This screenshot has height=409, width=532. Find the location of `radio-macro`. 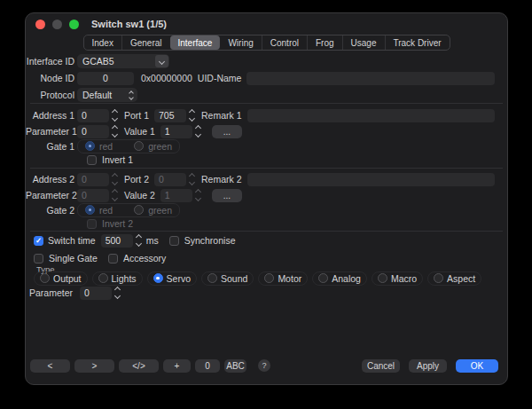

radio-macro is located at coordinates (383, 279).